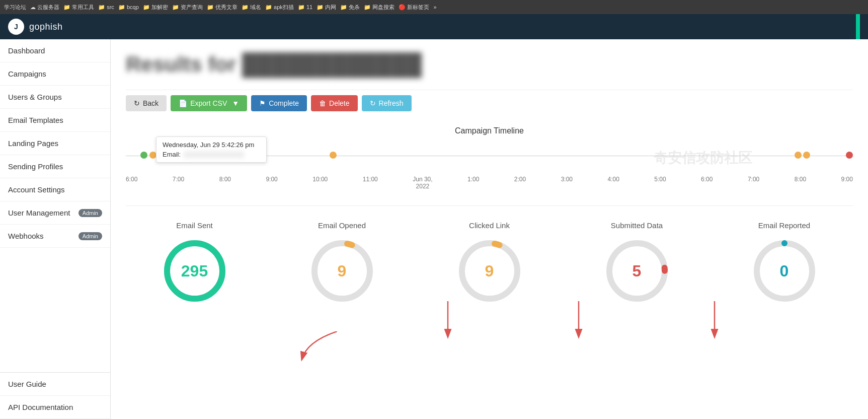  I want to click on sidebar-item-webhooks: Webhooks Admin, so click(55, 236).